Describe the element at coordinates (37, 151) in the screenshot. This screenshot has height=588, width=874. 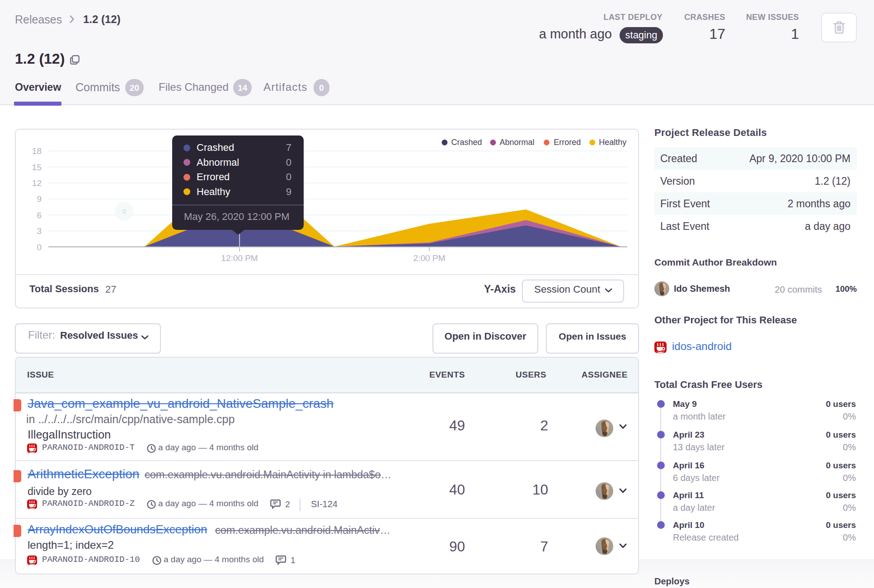
I see `svg-text: 18` at that location.